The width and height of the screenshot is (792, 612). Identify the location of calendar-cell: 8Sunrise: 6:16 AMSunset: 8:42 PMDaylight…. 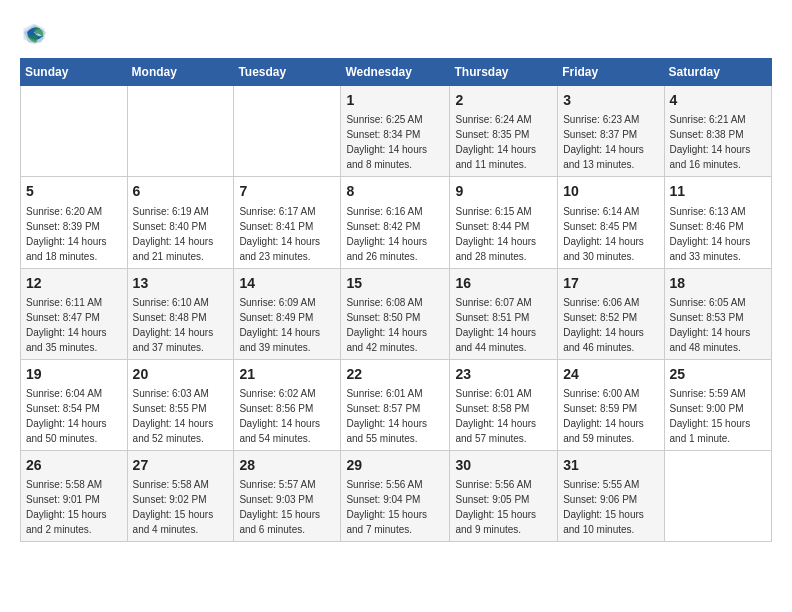
(396, 222).